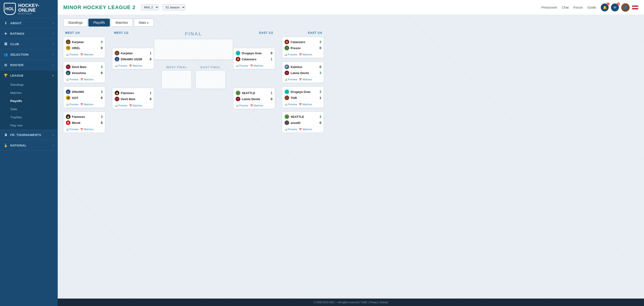 The width and height of the screenshot is (644, 306). Describe the element at coordinates (626, 8) in the screenshot. I see `user-avatar: 👤` at that location.